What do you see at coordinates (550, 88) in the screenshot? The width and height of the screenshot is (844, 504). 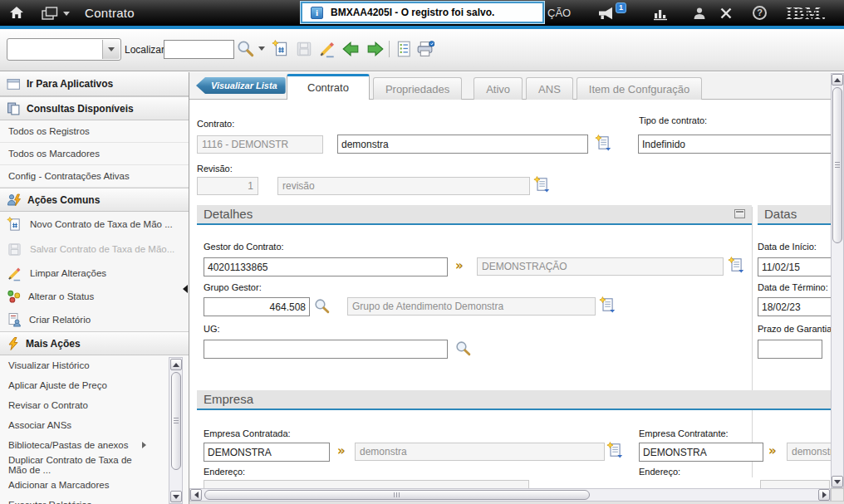 I see `tab-ans: ANS` at bounding box center [550, 88].